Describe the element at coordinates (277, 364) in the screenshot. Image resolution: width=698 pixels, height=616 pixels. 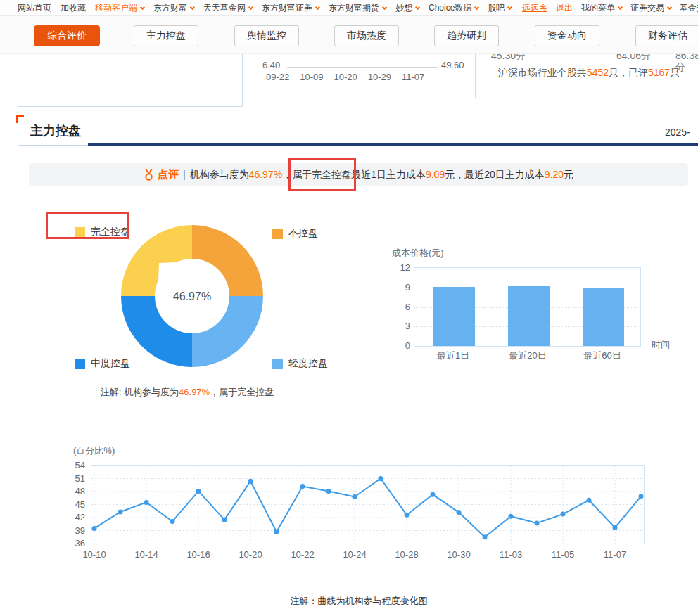
I see `legend-swatch` at that location.